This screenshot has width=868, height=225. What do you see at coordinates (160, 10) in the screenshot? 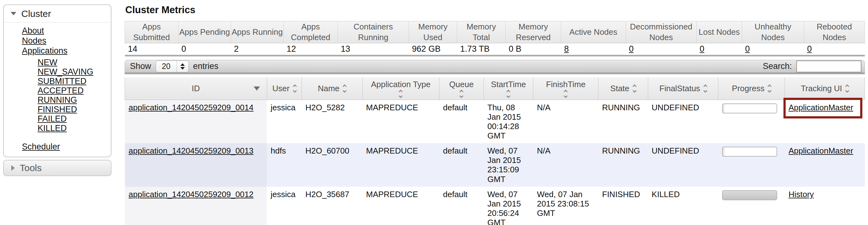
I see `page-title: Cluster Metrics` at bounding box center [160, 10].